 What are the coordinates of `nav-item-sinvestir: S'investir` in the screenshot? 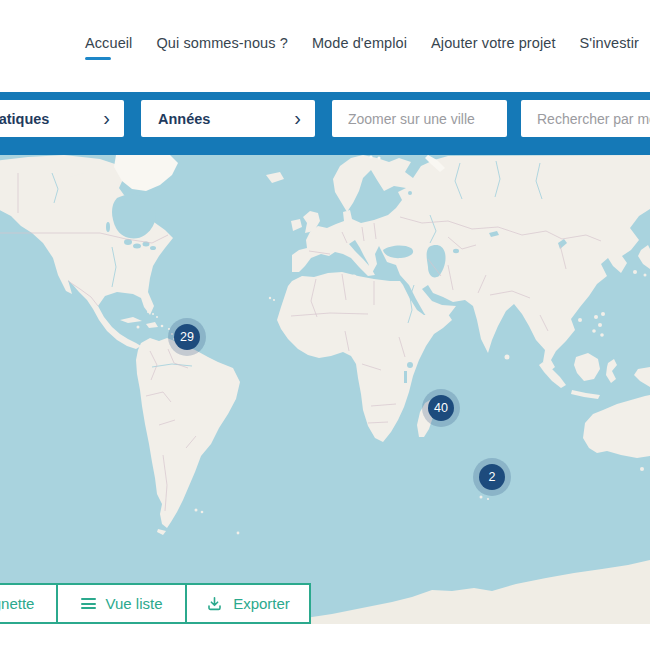 It's located at (610, 43).